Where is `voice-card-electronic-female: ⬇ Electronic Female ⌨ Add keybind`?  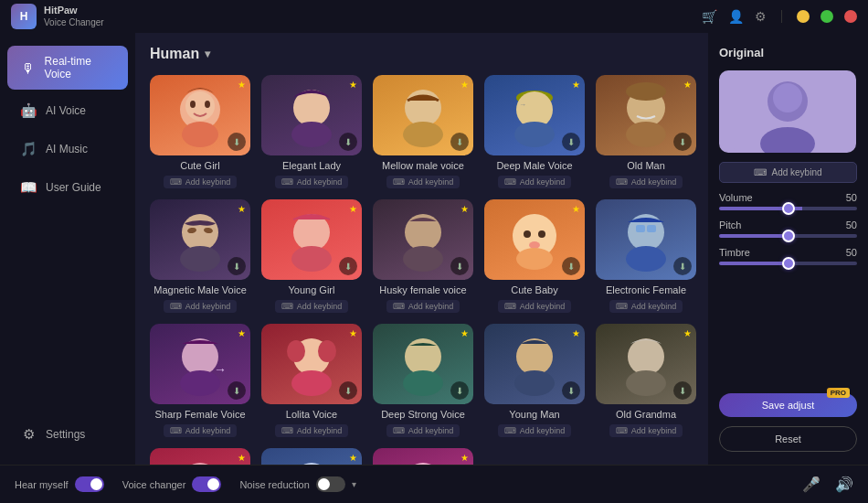 voice-card-electronic-female: ⬇ Electronic Female ⌨ Add keybind is located at coordinates (646, 256).